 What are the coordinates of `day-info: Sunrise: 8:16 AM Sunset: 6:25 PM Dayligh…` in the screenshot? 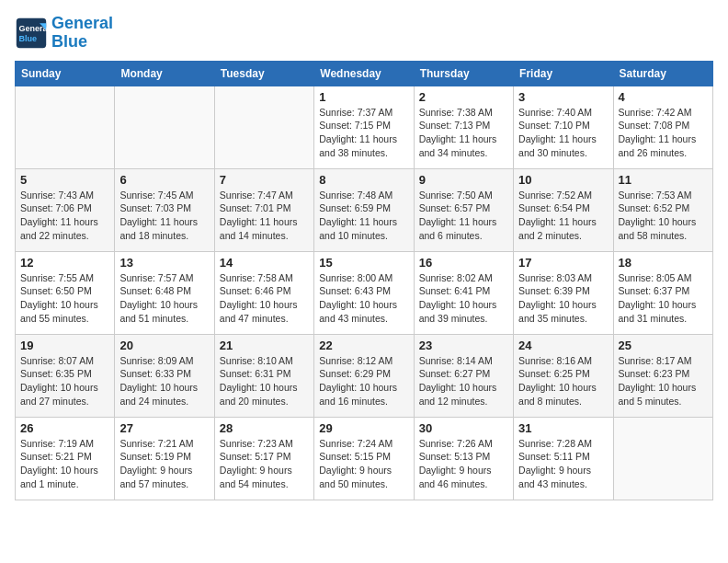 It's located at (563, 381).